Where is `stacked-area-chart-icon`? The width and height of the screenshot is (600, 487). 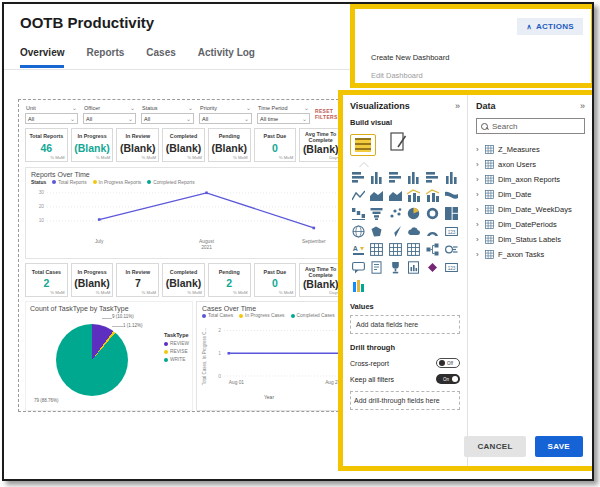
stacked-area-chart-icon is located at coordinates (395, 196).